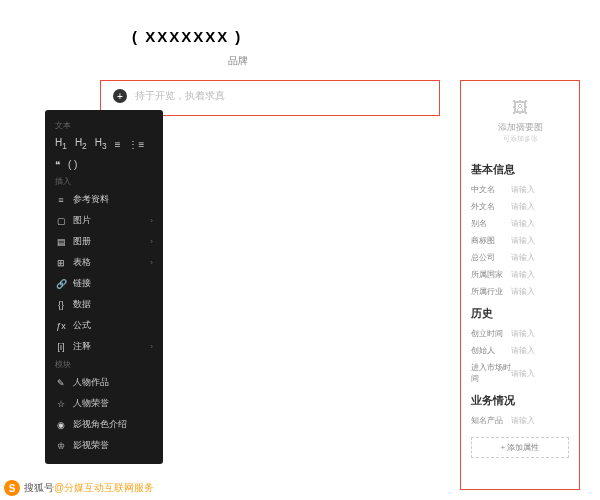 The height and width of the screenshot is (500, 600). I want to click on insert-item-3-label: 表格, so click(112, 262).